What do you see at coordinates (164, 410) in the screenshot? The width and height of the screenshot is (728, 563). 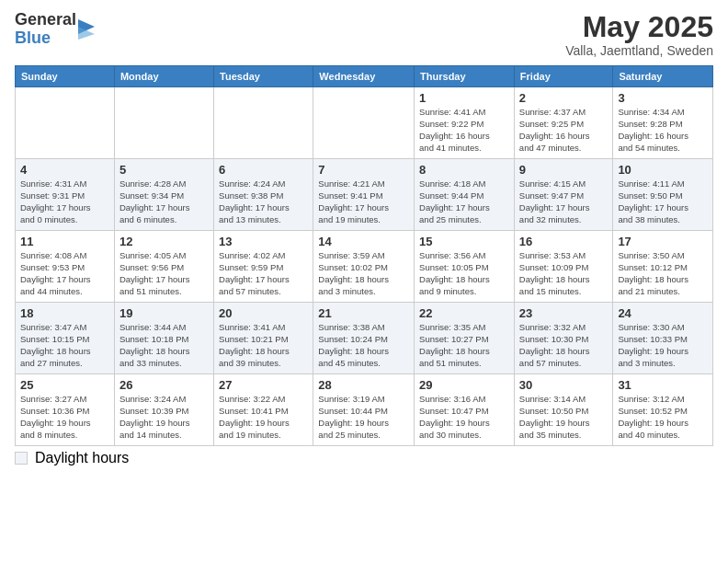 I see `calendar-cell: 26Sunrise: 3:24 AM Sunset: 10:39 PM Dayl…` at bounding box center [164, 410].